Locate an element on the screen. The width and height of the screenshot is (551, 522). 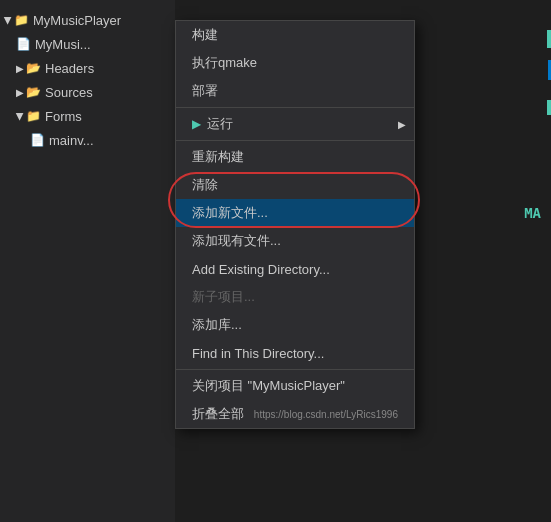
menu-item-close-project: 关闭项目 "MyMusicPlayer" is located at coordinates (295, 386).